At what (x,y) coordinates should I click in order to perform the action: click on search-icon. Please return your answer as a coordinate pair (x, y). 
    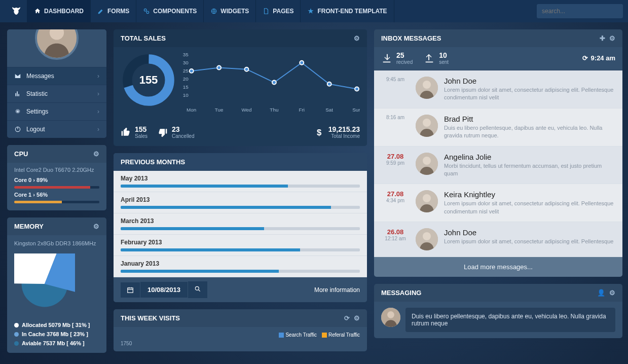
    Looking at the image, I should click on (198, 289).